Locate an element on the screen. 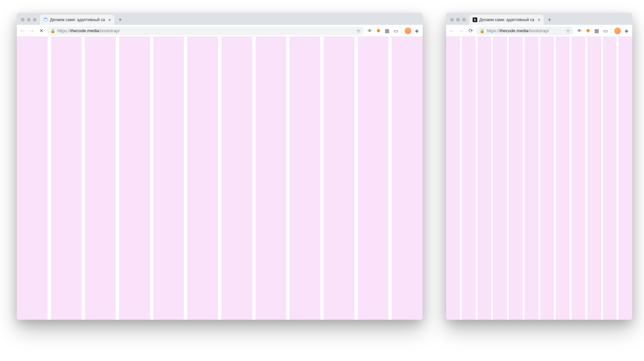 This screenshot has height=361, width=644. tab-strip: Делаем сами: адаптивный са×+ is located at coordinates (220, 19).